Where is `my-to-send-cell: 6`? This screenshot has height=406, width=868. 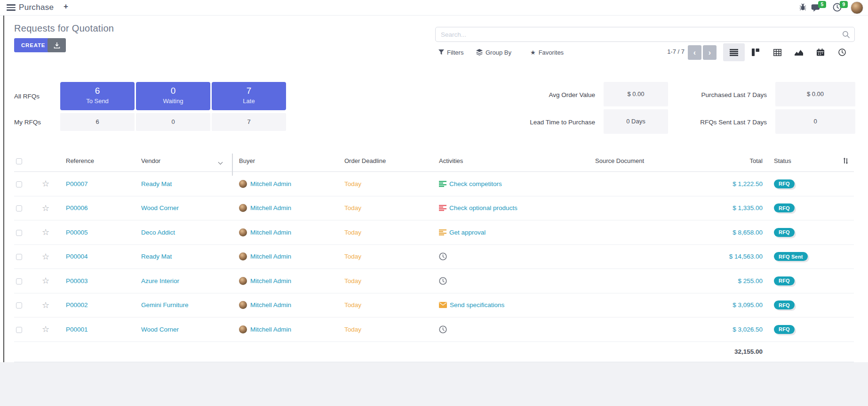 my-to-send-cell: 6 is located at coordinates (97, 122).